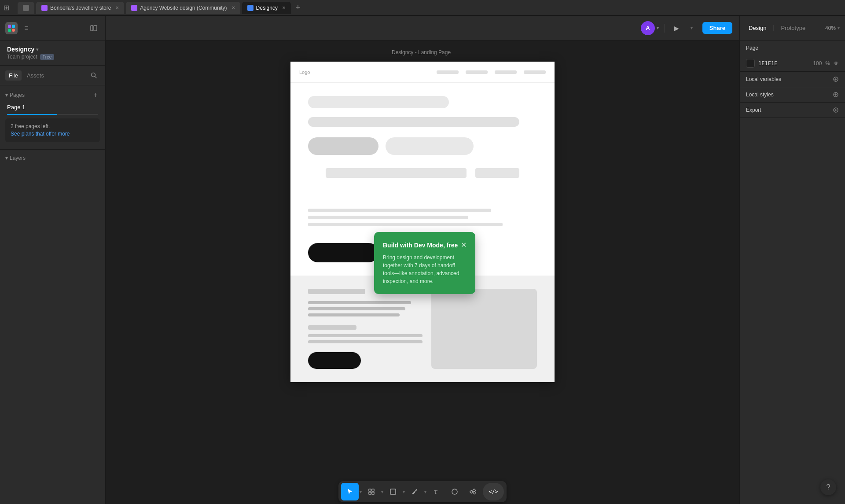 This screenshot has width=845, height=504. Describe the element at coordinates (19, 28) in the screenshot. I see `sidebar-logo: ≡` at that location.